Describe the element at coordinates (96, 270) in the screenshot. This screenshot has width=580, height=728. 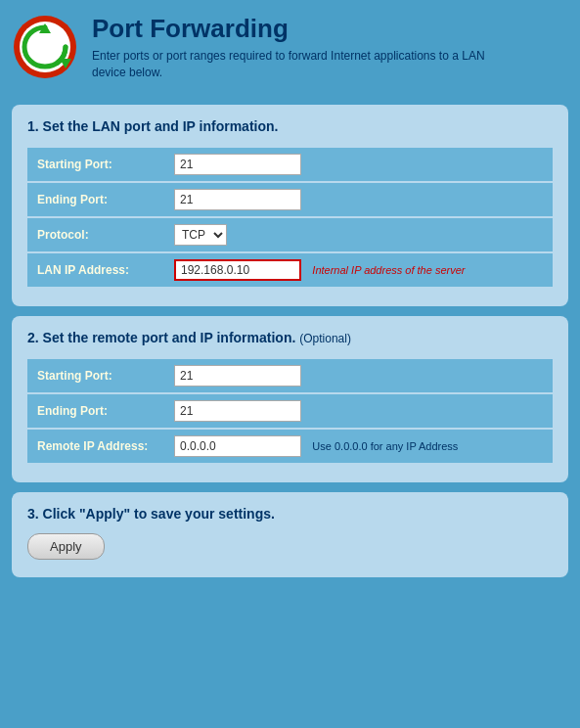
I see `lan-ip-label: LAN IP Address:` at that location.